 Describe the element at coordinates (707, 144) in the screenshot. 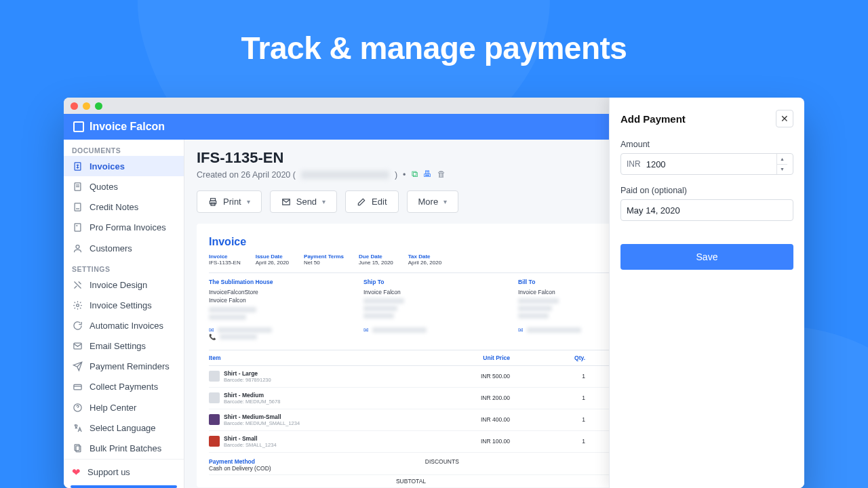

I see `amount-label: Amount` at that location.